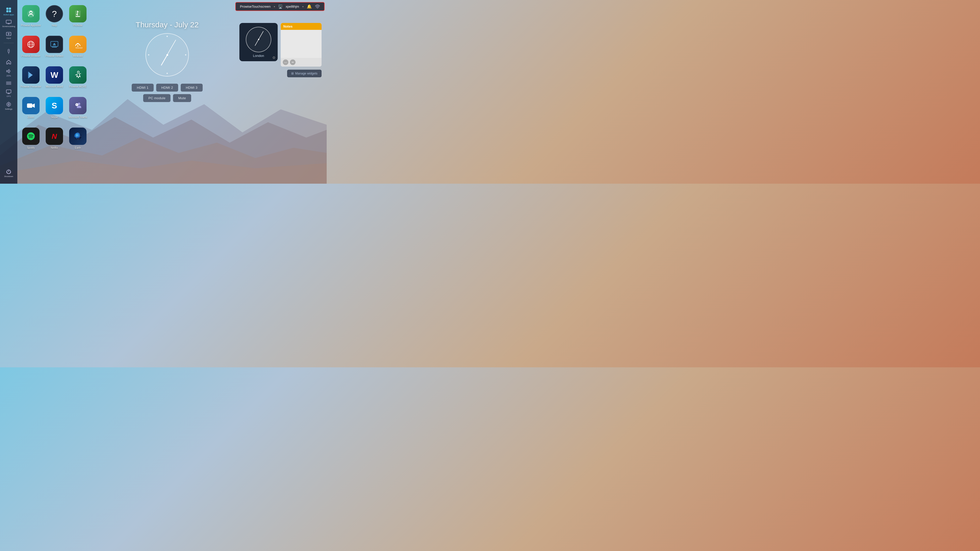 Image resolution: width=980 pixels, height=551 pixels. I want to click on widgets-icon: ⊞, so click(292, 74).